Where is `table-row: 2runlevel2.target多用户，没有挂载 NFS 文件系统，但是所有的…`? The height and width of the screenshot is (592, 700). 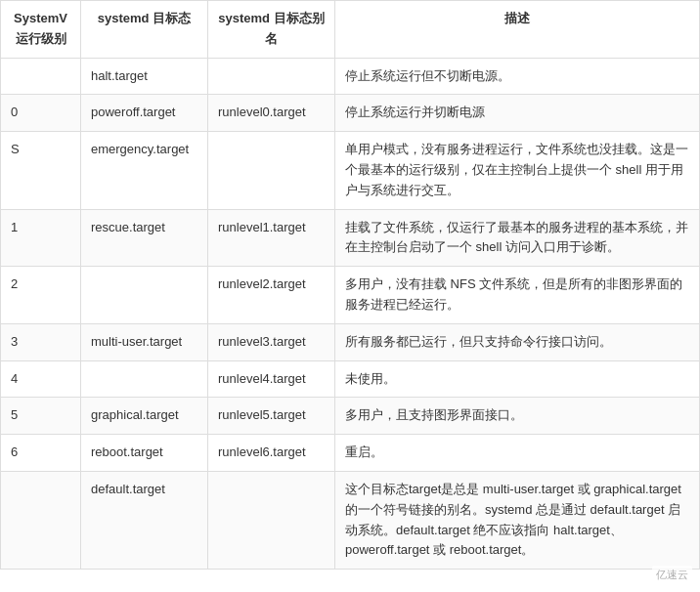
table-row: 2runlevel2.target多用户，没有挂载 NFS 文件系统，但是所有的… is located at coordinates (350, 295).